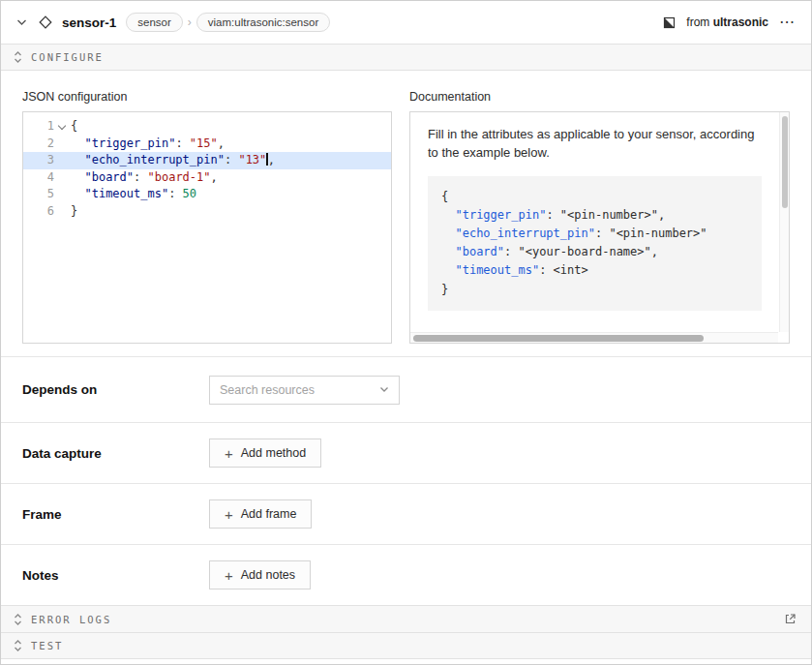  I want to click on add-notes-button-label: Add notes, so click(268, 575).